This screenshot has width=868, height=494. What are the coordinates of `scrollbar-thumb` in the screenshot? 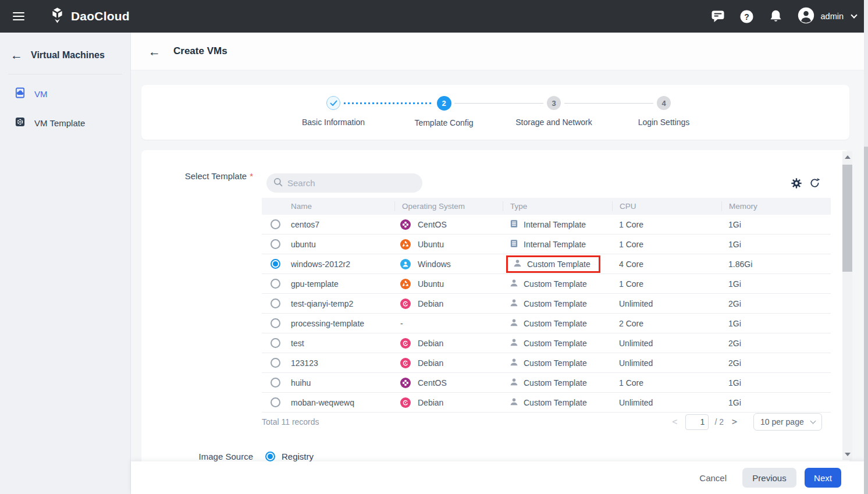 It's located at (847, 218).